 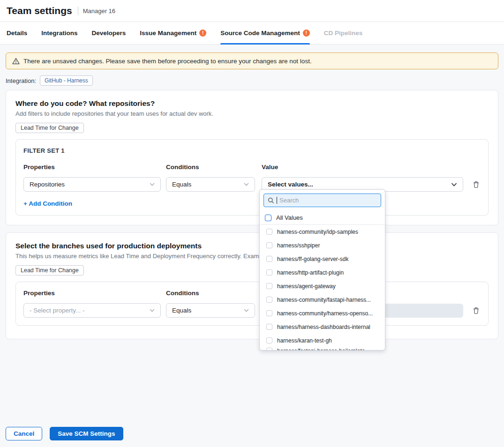 What do you see at coordinates (65, 434) in the screenshot?
I see `footer-actions: Cancel Save SCM Settings` at bounding box center [65, 434].